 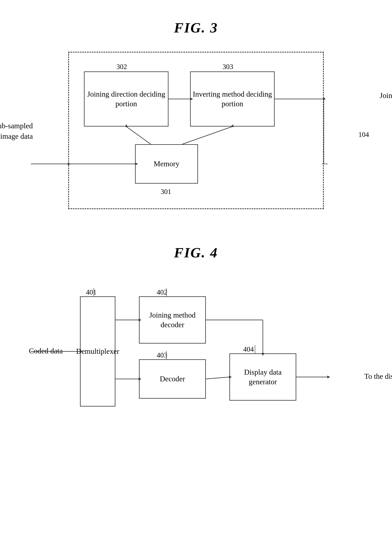 I want to click on sub-sampled-text: Sub-sampled image data, so click(x=16, y=131).